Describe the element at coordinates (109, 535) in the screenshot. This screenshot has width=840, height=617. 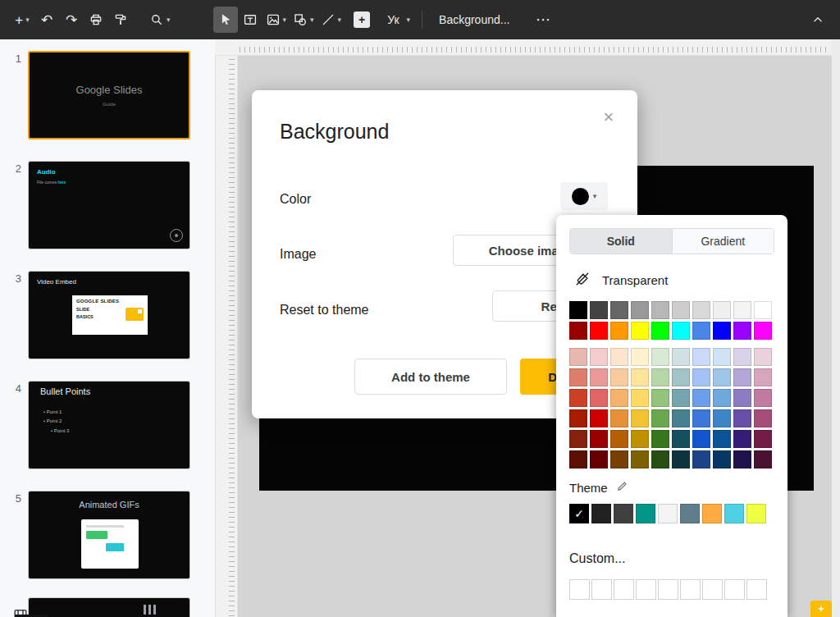
I see `slide-thumb-canvas: Animated GIFs` at that location.